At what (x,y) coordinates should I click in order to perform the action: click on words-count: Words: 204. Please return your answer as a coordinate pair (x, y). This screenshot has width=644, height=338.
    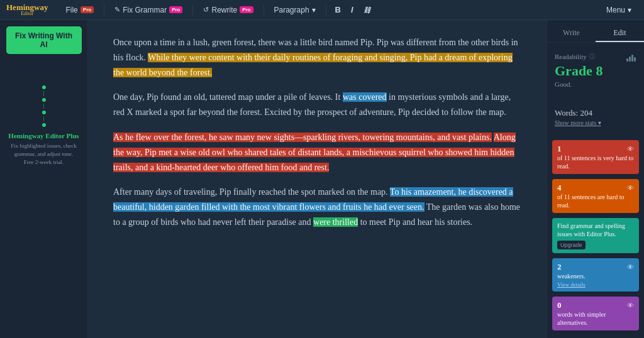
    Looking at the image, I should click on (596, 113).